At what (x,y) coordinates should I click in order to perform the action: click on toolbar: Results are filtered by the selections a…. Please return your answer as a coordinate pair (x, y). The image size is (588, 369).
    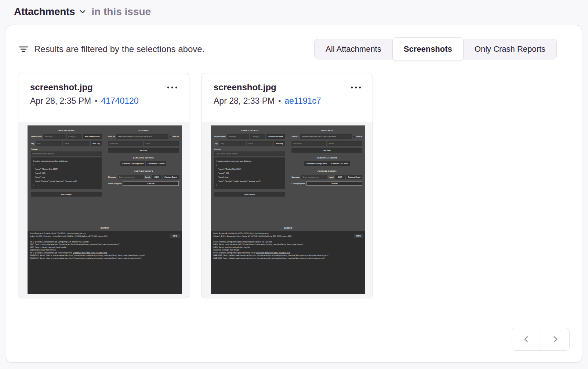
    Looking at the image, I should click on (294, 43).